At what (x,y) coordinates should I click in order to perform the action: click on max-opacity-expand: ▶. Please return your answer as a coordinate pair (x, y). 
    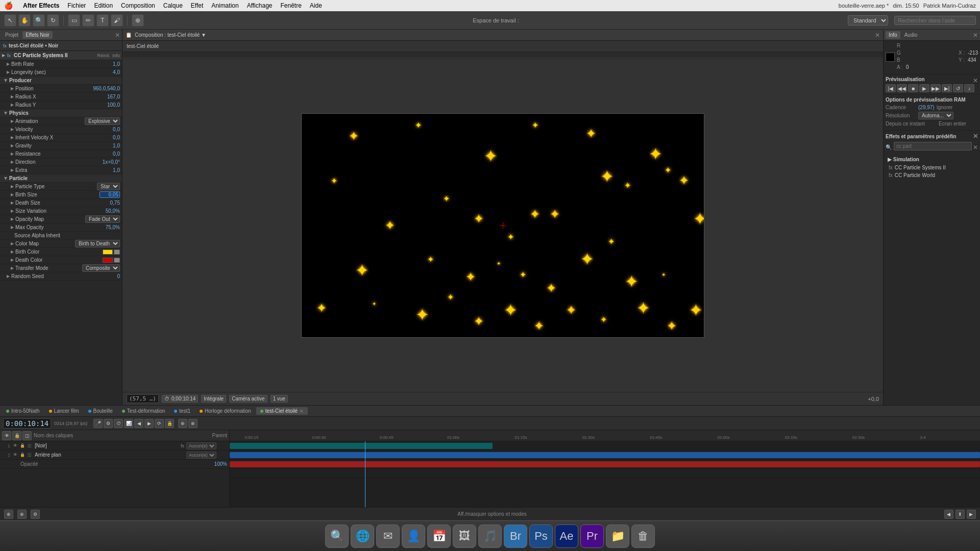
    Looking at the image, I should click on (12, 228).